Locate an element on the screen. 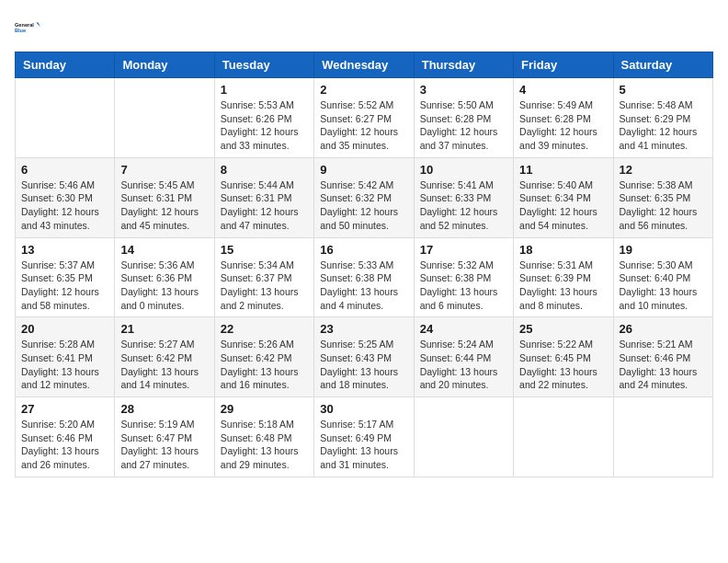  day-number: 1 is located at coordinates (265, 90).